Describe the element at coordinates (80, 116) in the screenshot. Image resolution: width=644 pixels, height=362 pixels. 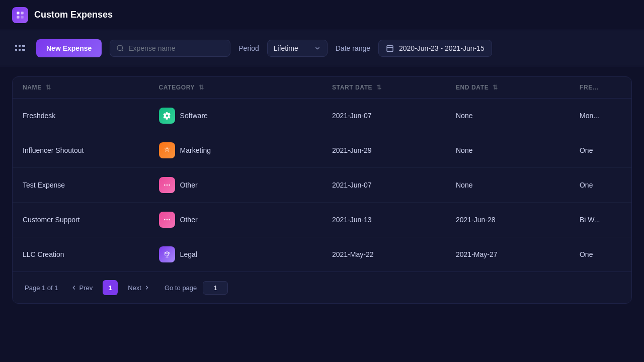
I see `cell-name-0: Freshdesk` at that location.